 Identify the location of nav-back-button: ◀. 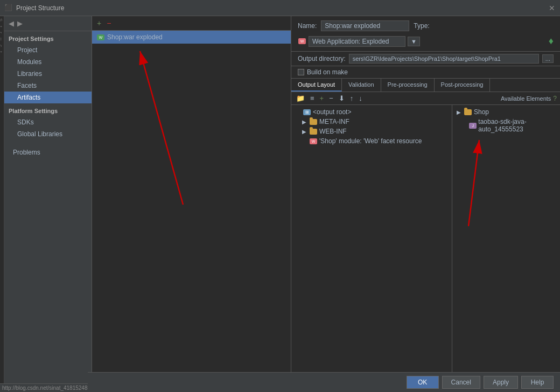
(11, 24).